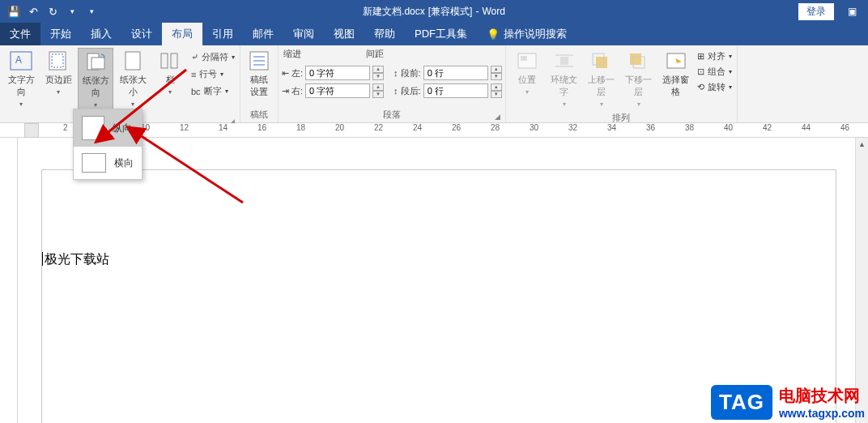  What do you see at coordinates (602, 61) in the screenshot?
I see `forward-icon` at bounding box center [602, 61].